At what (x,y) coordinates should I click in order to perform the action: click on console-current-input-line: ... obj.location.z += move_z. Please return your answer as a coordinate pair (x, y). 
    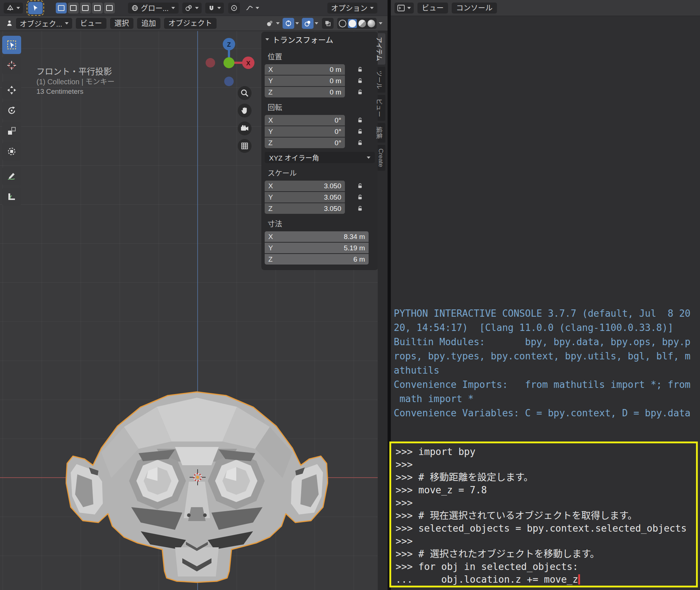
    Looking at the image, I should click on (546, 579).